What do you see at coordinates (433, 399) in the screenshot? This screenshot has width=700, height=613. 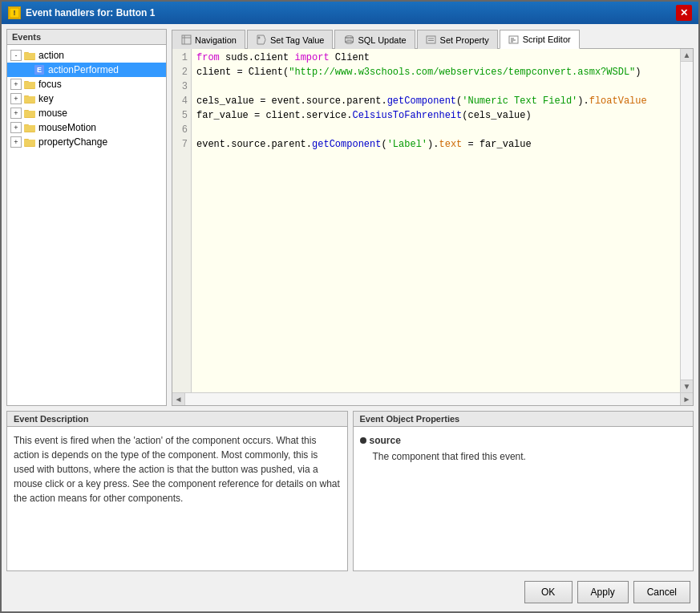 I see `horizontal-scrollbar: ◄ ►` at bounding box center [433, 399].